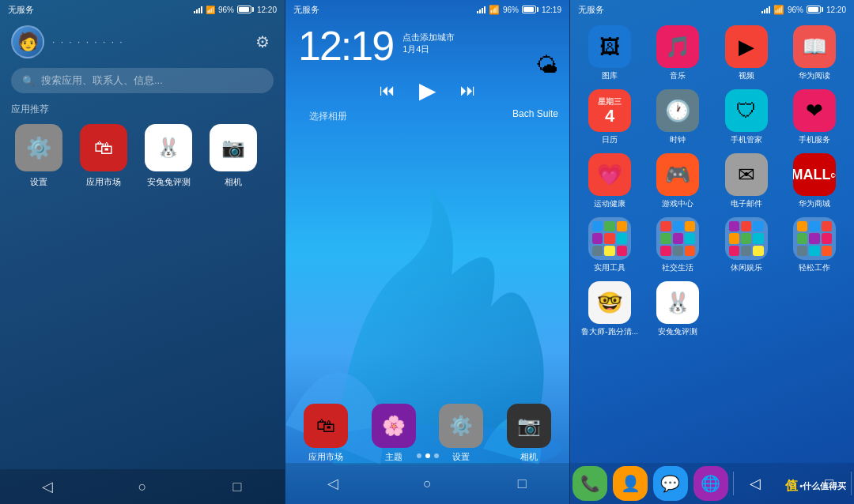 The width and height of the screenshot is (854, 504). What do you see at coordinates (468, 90) in the screenshot?
I see `music-next-button: ⏭` at bounding box center [468, 90].